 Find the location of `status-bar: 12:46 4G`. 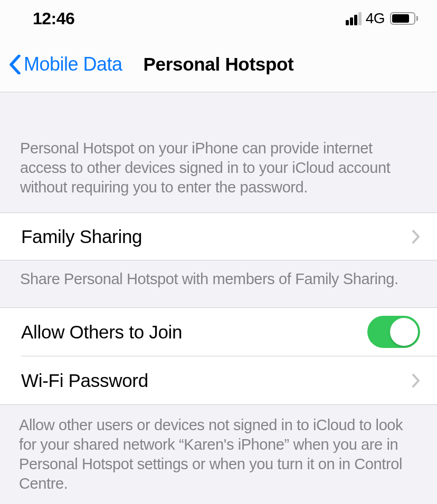

status-bar: 12:46 4G is located at coordinates (218, 18).